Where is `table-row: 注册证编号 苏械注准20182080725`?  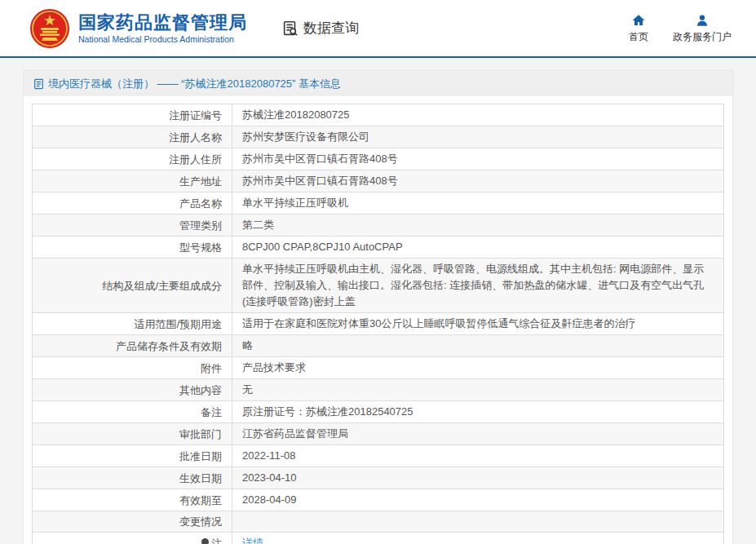
table-row: 注册证编号 苏械注准20182080725 is located at coordinates (378, 116).